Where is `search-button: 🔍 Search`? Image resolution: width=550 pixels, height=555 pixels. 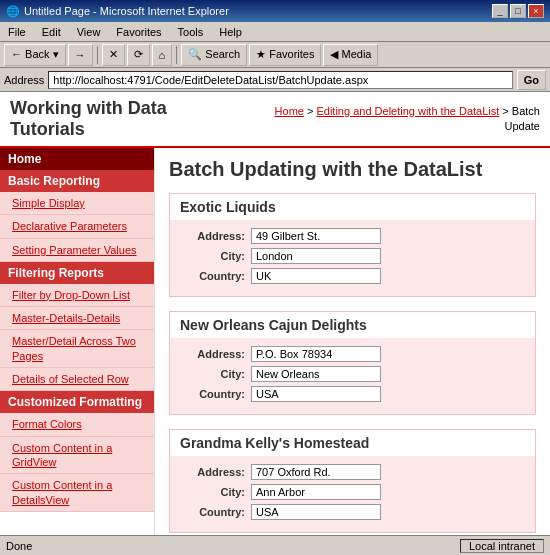 search-button: 🔍 Search is located at coordinates (214, 55).